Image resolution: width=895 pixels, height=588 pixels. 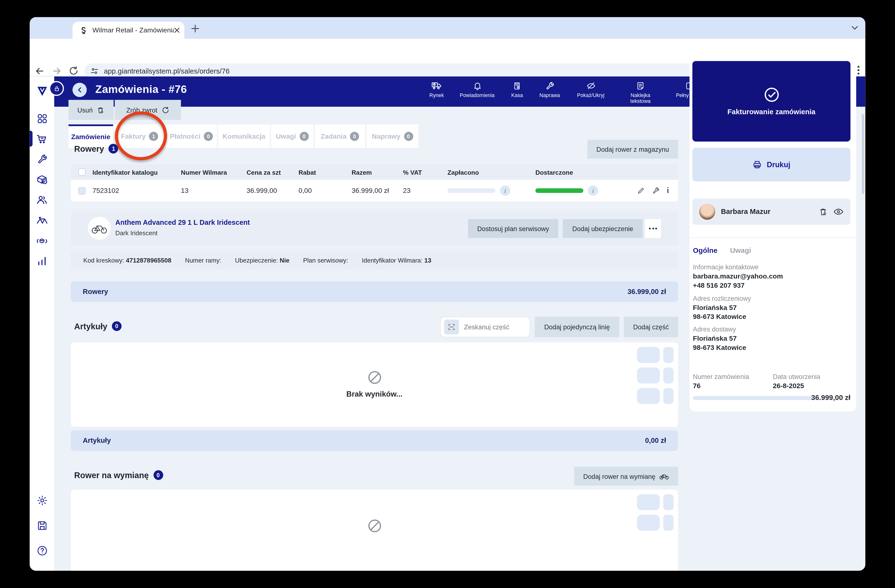 I want to click on pos-terminal-icon, so click(x=517, y=86).